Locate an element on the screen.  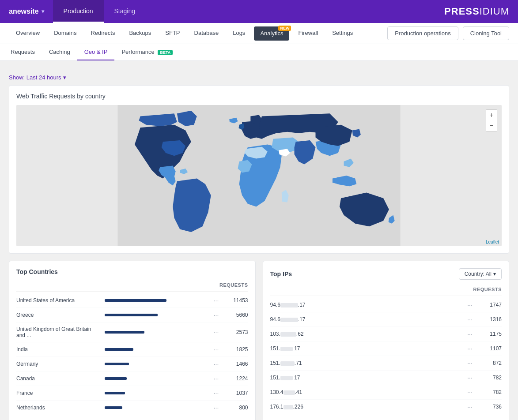
leaflet-link: Leaflet is located at coordinates (492, 242).